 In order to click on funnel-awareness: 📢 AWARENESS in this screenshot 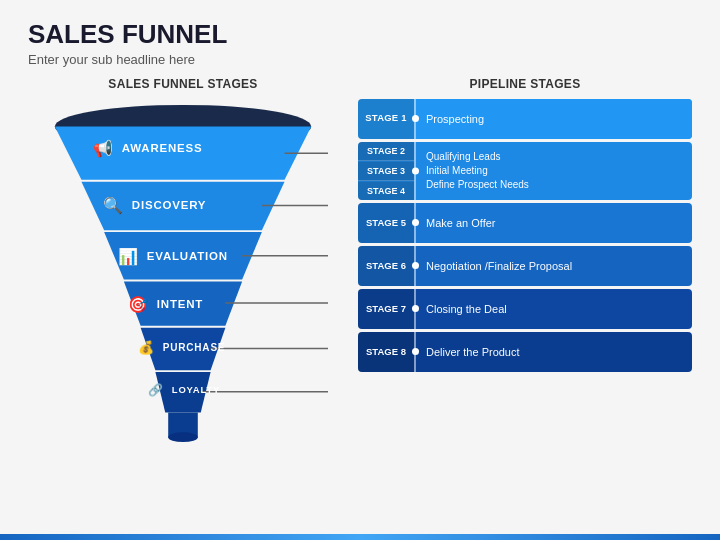, I will do `click(183, 148)`.